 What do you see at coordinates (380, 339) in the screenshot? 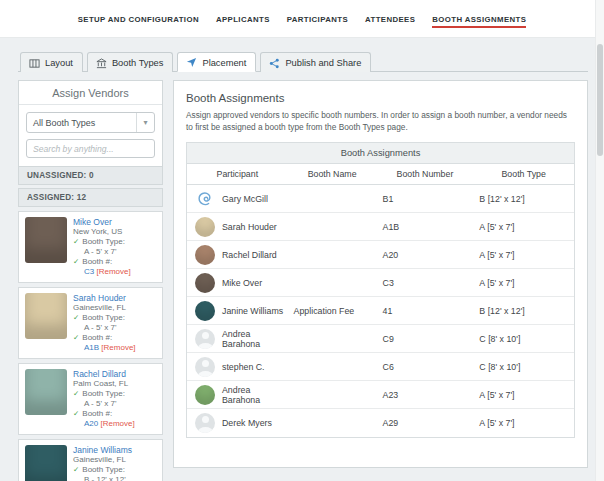
I see `table-row: Andrea Barahona C9 C [8' x 10']` at bounding box center [380, 339].